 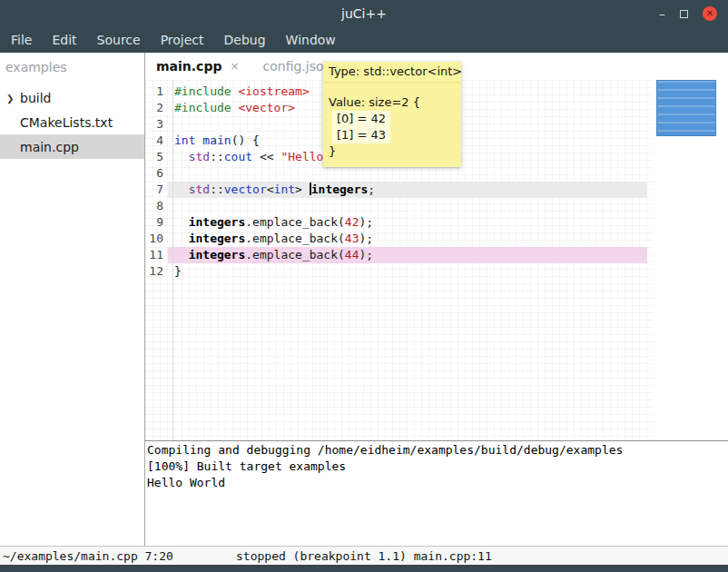 I want to click on menu-file: File, so click(x=22, y=40).